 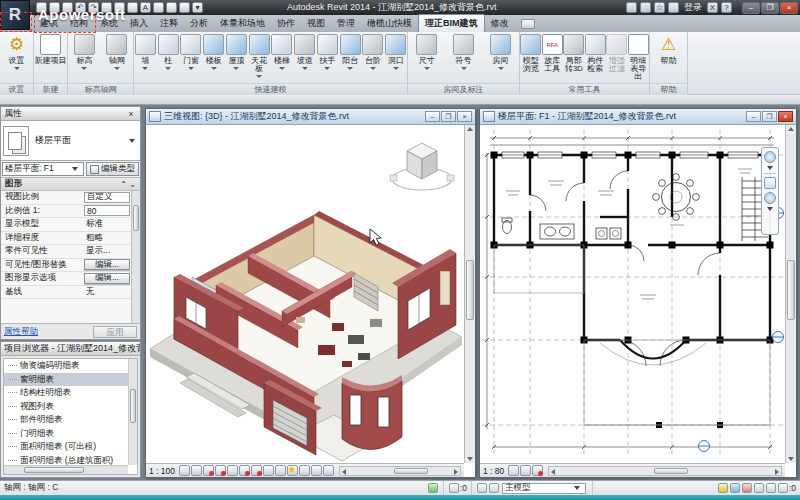 What do you see at coordinates (400, 471) in the screenshot?
I see `view3d-horizontal-scrollbar` at bounding box center [400, 471].